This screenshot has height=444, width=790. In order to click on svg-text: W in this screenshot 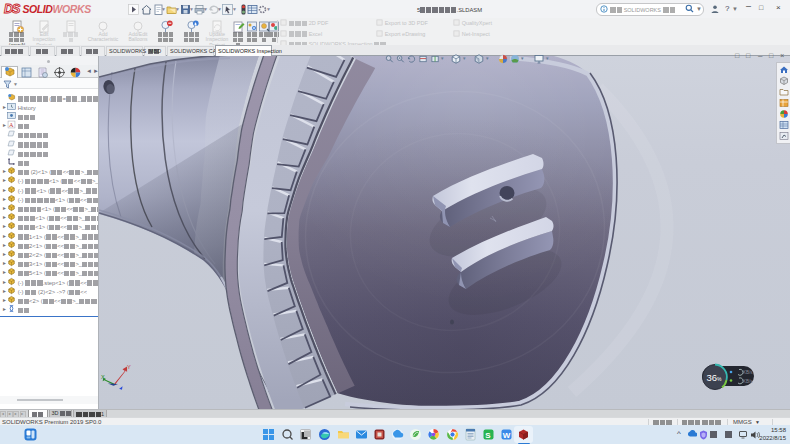, I will do `click(507, 436)`.